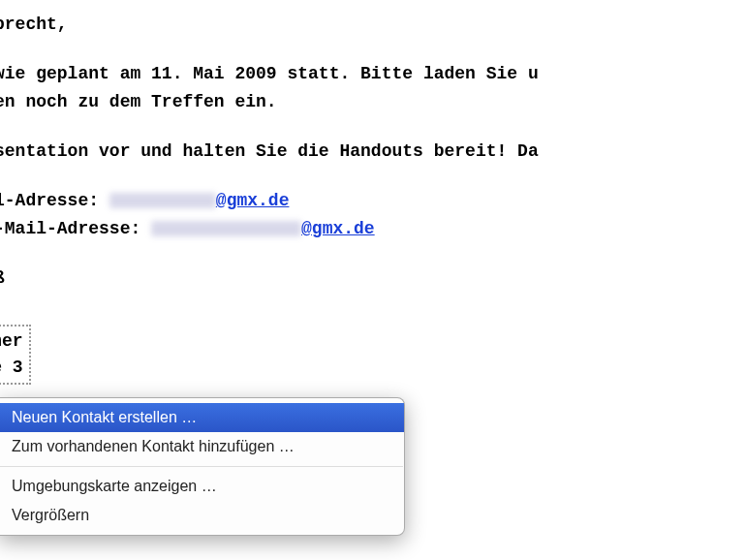 This screenshot has height=560, width=746. What do you see at coordinates (373, 151) in the screenshot?
I see `body-line-3: e Präsentation vor und halten Sie die Ha…` at bounding box center [373, 151].